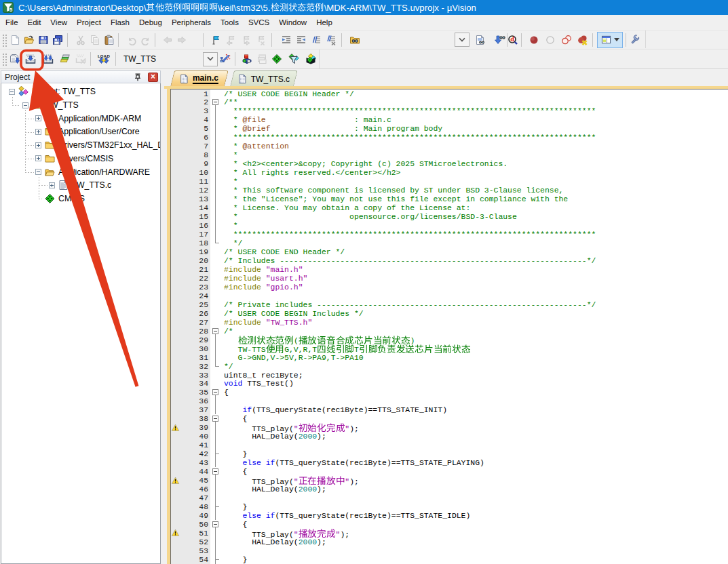  Describe the element at coordinates (567, 40) in the screenshot. I see `toolbar-button-breakpoint-disable-all` at that location.